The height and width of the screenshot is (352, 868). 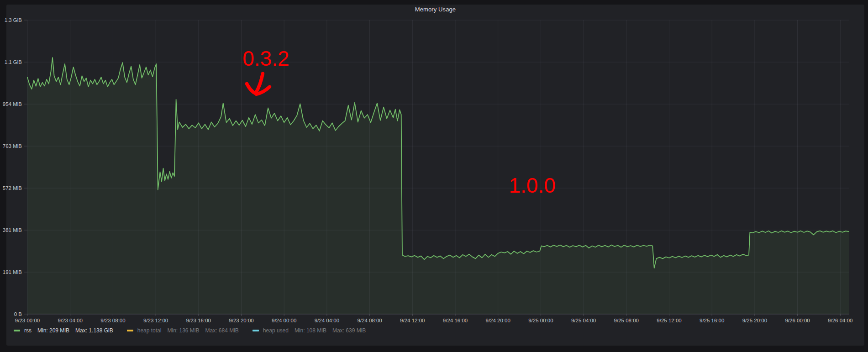 I want to click on x-axis-label: 9/23 16:00, so click(x=199, y=320).